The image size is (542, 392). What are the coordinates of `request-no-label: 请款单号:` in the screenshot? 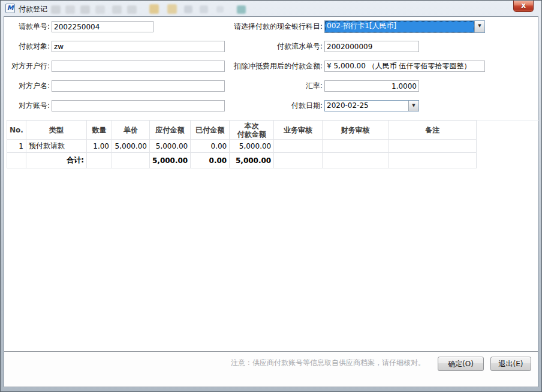 It's located at (25, 26).